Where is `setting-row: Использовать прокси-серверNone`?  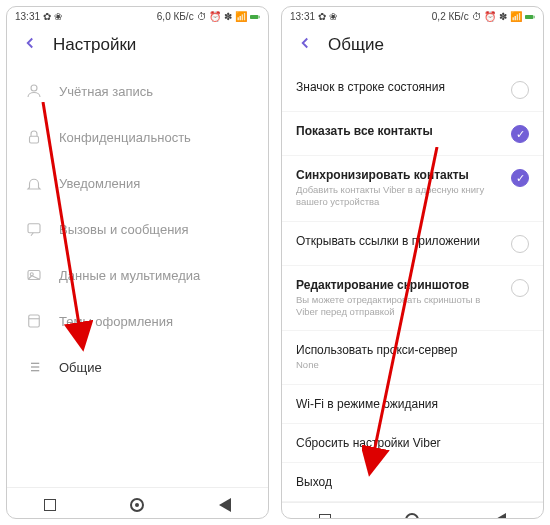 setting-row: Использовать прокси-серверNone is located at coordinates (412, 358).